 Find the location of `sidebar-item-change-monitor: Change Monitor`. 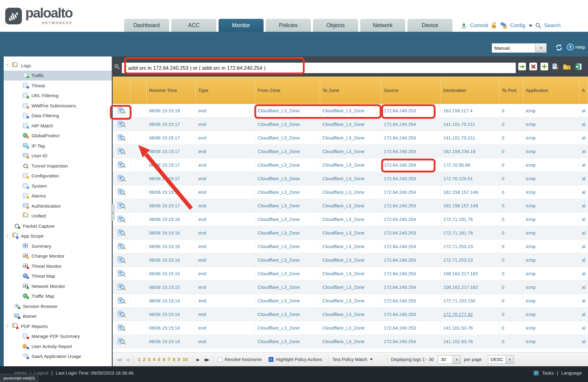

sidebar-item-change-monitor: Change Monitor is located at coordinates (58, 256).